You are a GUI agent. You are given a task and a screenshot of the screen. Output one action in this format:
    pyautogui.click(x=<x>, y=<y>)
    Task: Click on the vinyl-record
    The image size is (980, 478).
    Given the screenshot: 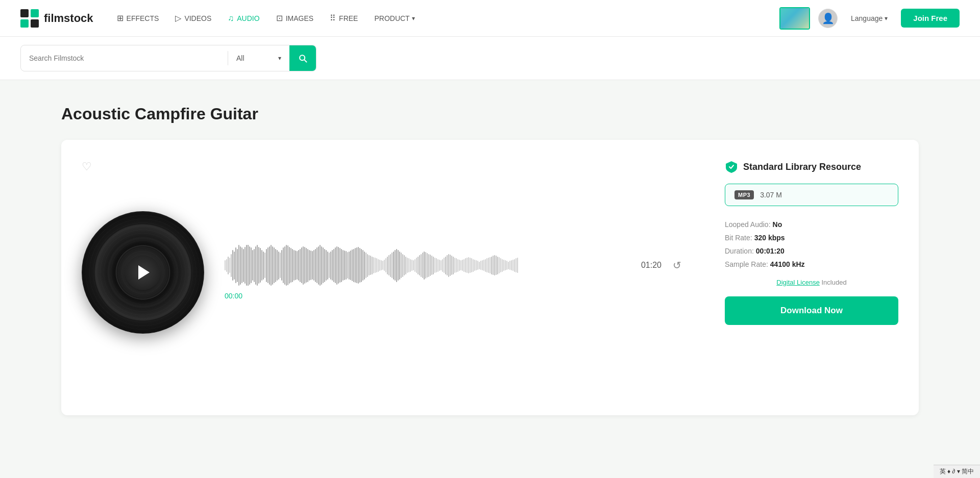 What is the action you would take?
    pyautogui.click(x=143, y=272)
    